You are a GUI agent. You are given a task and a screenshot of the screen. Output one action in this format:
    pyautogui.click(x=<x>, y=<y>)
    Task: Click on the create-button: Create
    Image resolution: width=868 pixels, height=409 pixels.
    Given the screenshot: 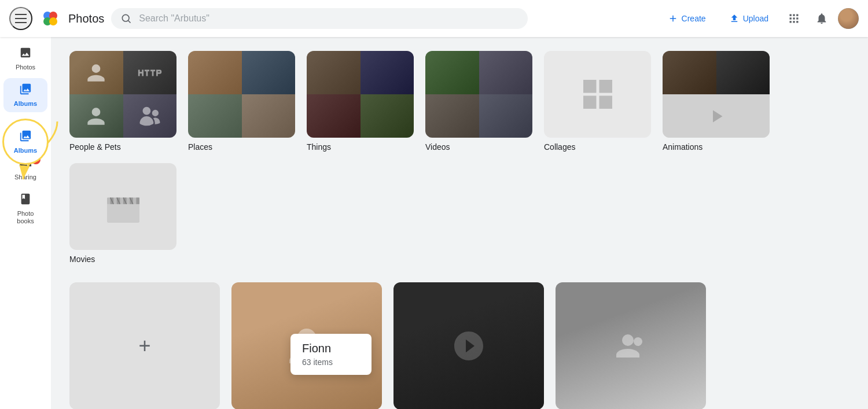 What is the action you would take?
    pyautogui.click(x=687, y=19)
    